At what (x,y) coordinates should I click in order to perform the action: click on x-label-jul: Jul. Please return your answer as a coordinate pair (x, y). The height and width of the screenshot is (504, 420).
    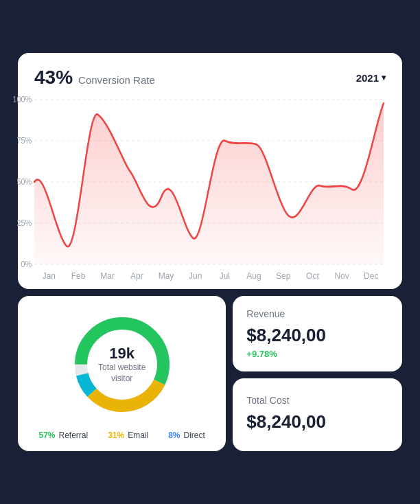
    Looking at the image, I should click on (225, 276).